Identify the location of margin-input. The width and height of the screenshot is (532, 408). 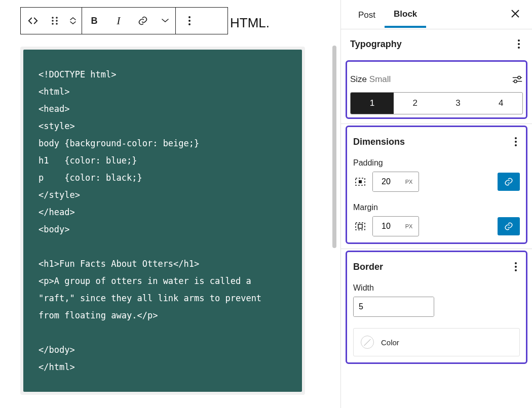
(386, 226).